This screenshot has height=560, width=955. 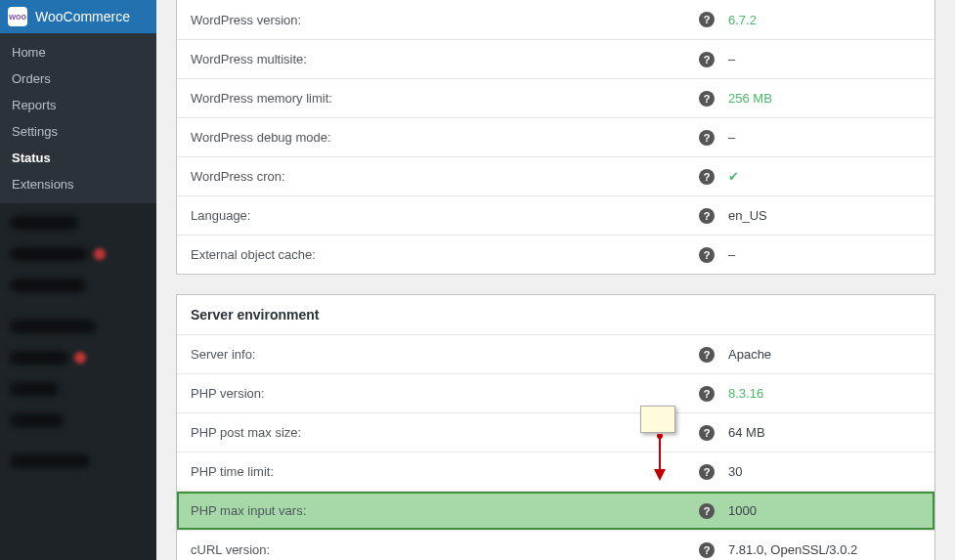 What do you see at coordinates (78, 340) in the screenshot?
I see `sidebar-other-items` at bounding box center [78, 340].